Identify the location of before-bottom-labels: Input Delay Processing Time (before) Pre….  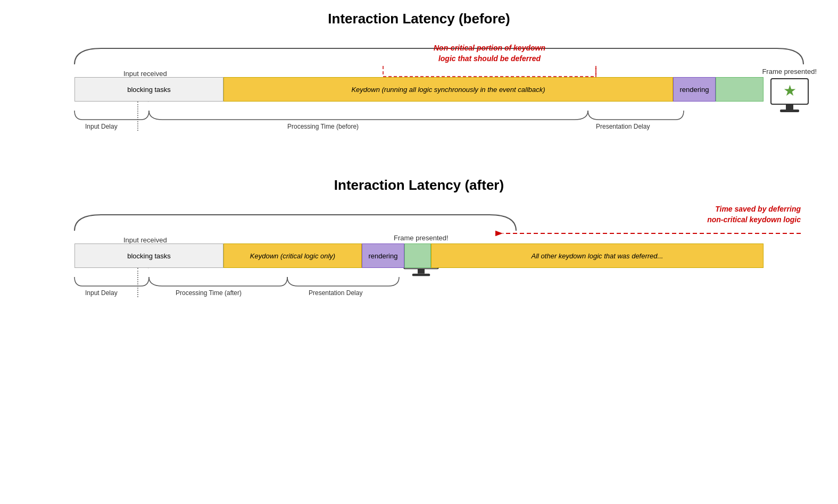
(419, 127).